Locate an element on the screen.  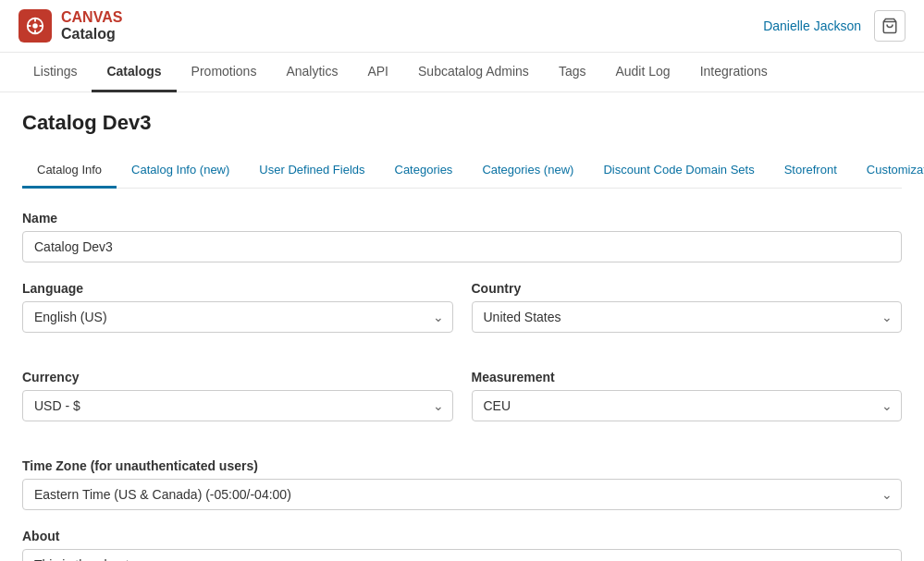
currency-select-wrap: USD - $ ⌄ is located at coordinates (238, 406).